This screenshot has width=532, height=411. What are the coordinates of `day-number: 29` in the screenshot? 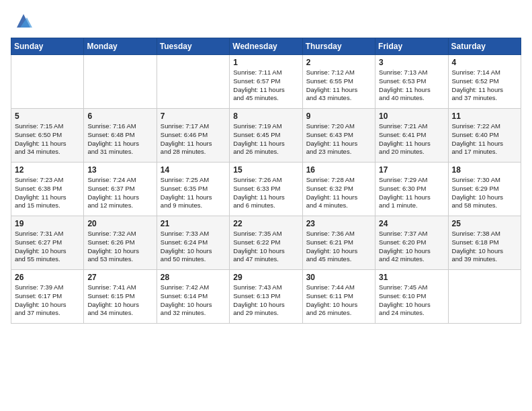 It's located at (266, 277).